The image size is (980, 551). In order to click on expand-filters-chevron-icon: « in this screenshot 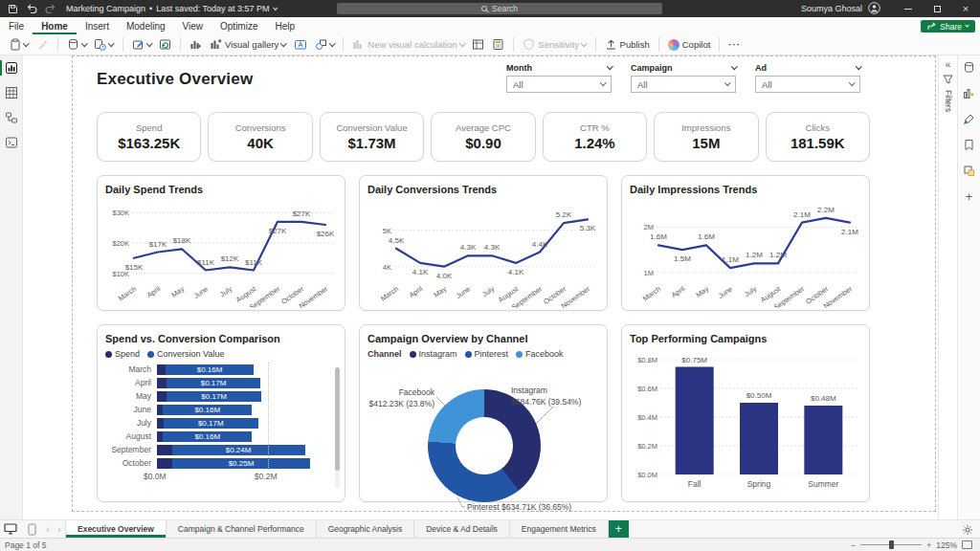, I will do `click(948, 65)`.